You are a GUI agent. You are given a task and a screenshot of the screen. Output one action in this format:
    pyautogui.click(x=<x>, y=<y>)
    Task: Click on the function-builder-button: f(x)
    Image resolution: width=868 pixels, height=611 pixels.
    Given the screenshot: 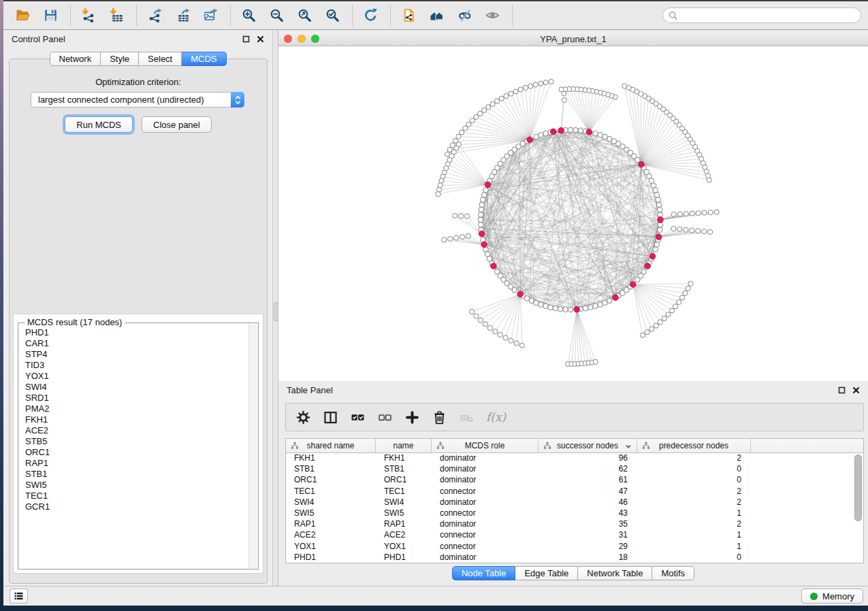 What is the action you would take?
    pyautogui.click(x=494, y=418)
    